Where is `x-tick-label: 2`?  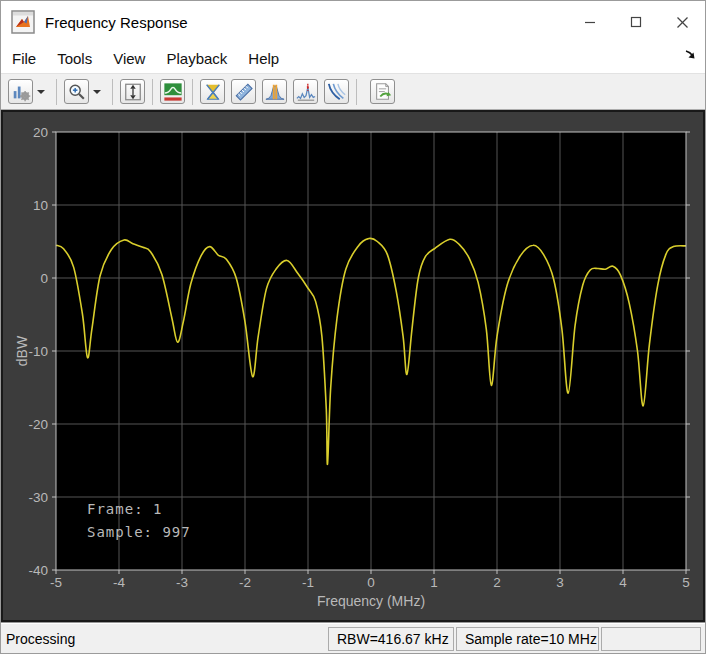
x-tick-label: 2 is located at coordinates (497, 582).